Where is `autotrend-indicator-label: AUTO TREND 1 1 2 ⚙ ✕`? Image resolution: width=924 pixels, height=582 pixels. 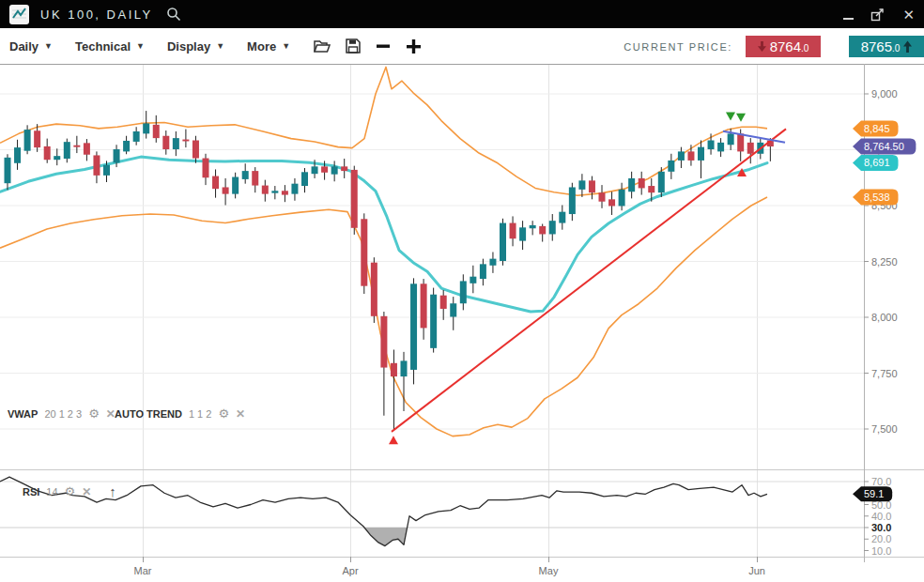
autotrend-indicator-label: AUTO TREND 1 1 2 ⚙ ✕ is located at coordinates (180, 413).